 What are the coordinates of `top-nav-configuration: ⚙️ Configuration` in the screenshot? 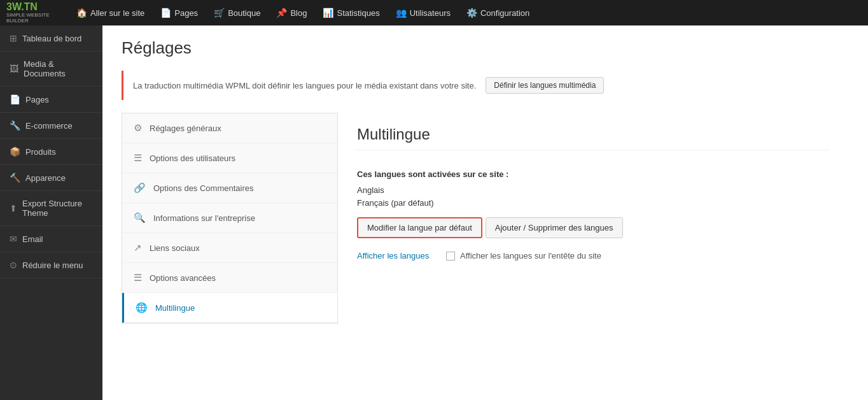 It's located at (498, 13).